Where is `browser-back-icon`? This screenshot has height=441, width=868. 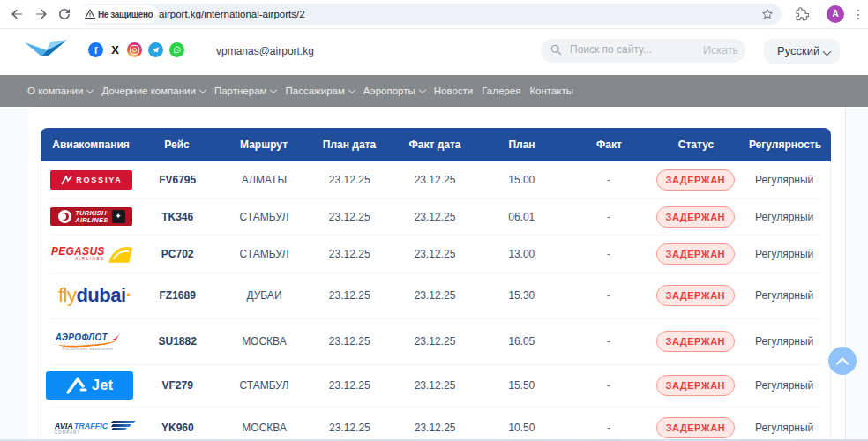 browser-back-icon is located at coordinates (17, 14).